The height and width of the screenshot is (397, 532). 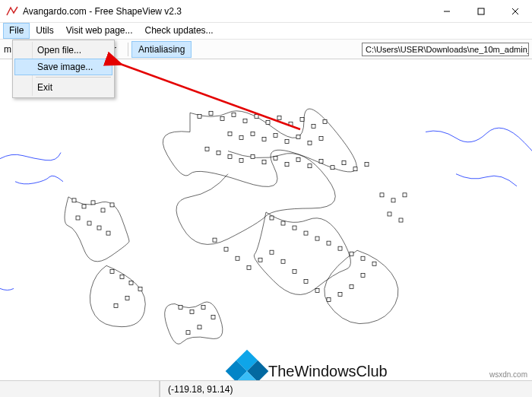 What do you see at coordinates (44, 30) in the screenshot?
I see `menu-utils: Utils` at bounding box center [44, 30].